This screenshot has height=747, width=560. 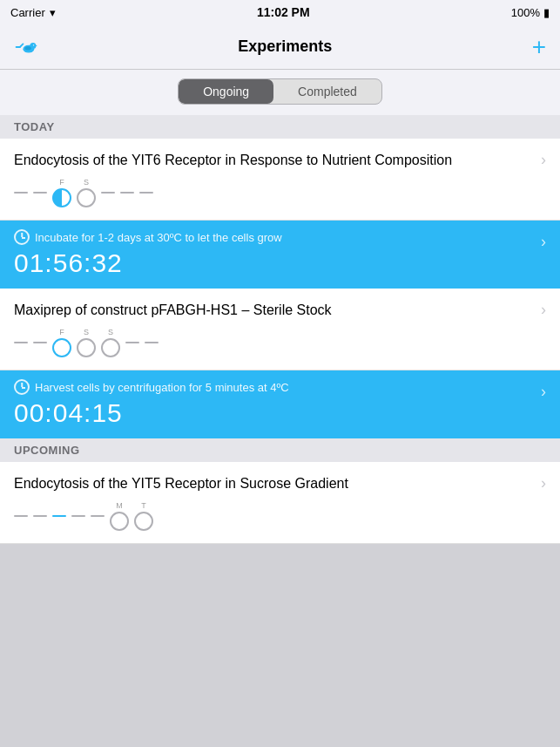 What do you see at coordinates (111, 348) in the screenshot?
I see `step-circle-2s2` at bounding box center [111, 348].